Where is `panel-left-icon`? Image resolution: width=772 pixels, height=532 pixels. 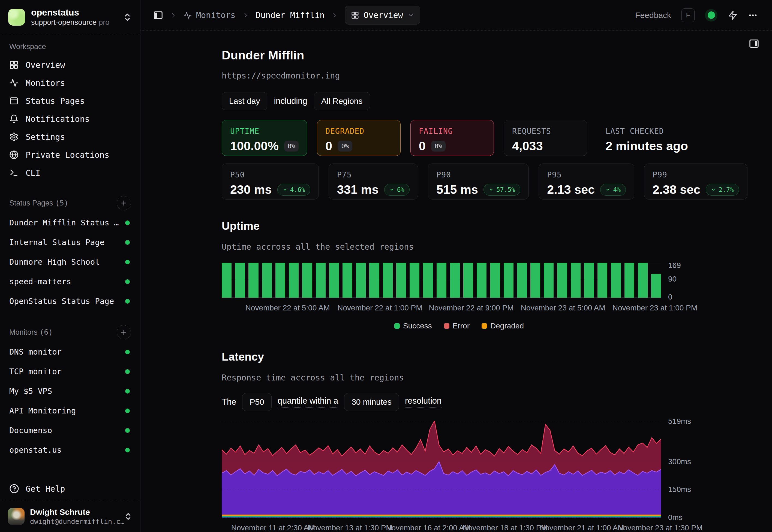 panel-left-icon is located at coordinates (158, 15).